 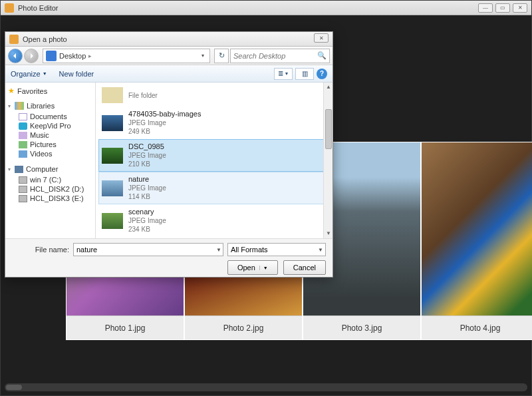 I want to click on search-input, so click(x=280, y=56).